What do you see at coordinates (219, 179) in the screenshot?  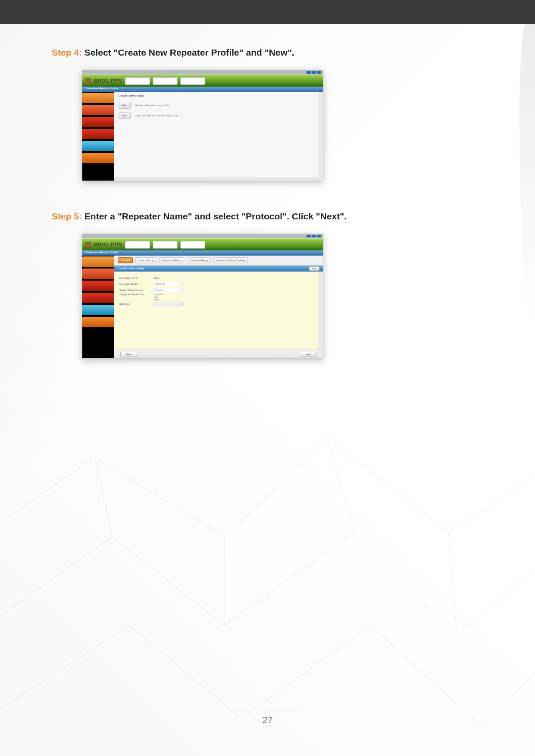 I see `scrollbar-horizontal` at bounding box center [219, 179].